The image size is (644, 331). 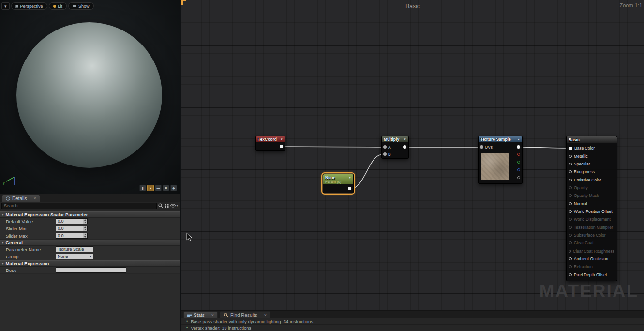 What do you see at coordinates (519, 154) in the screenshot?
I see `r-output-pin` at bounding box center [519, 154].